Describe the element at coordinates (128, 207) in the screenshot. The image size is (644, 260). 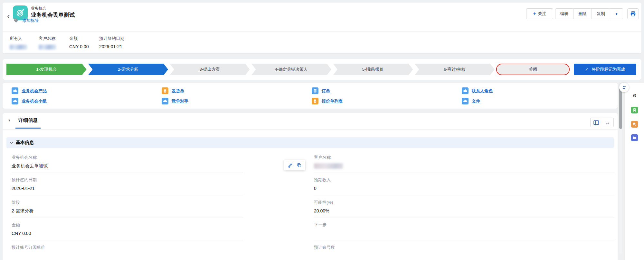
I see `field-stage: 阶段 2-需求分析` at that location.